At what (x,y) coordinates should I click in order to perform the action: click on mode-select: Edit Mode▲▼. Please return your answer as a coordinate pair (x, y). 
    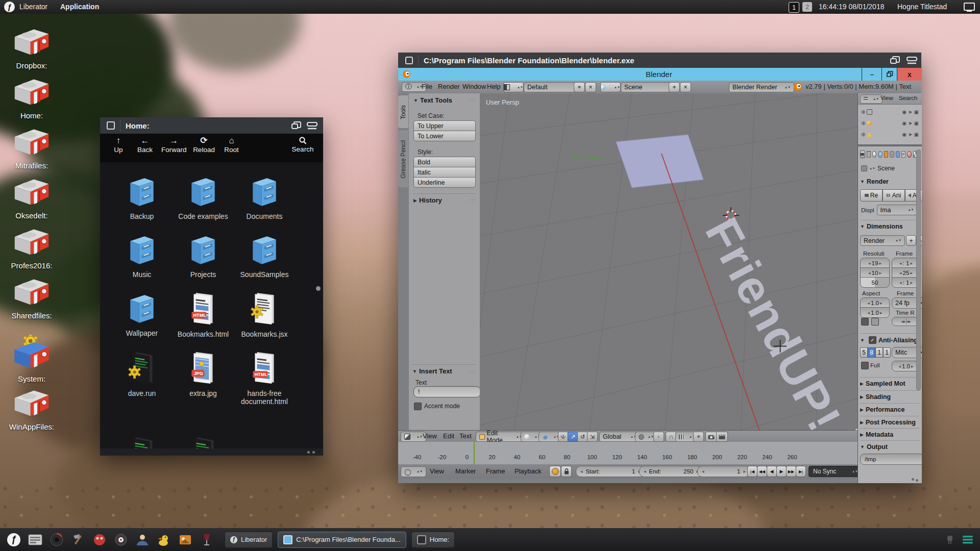
    Looking at the image, I should click on (501, 437).